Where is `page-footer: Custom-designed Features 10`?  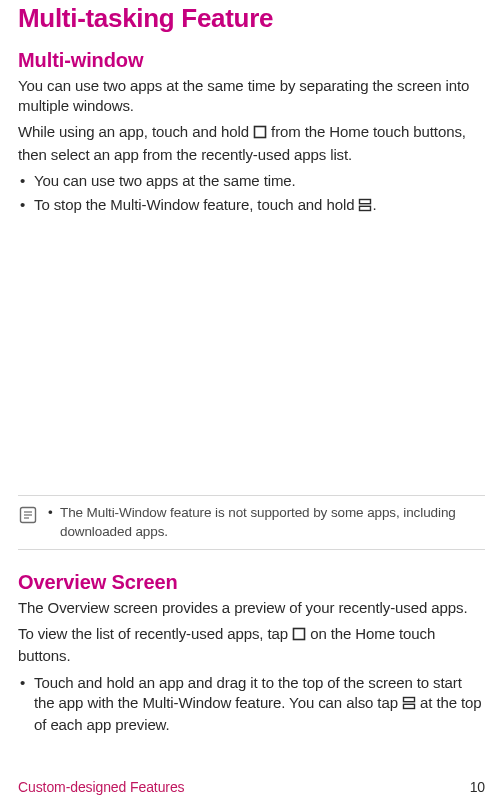
page-footer: Custom-designed Features 10 is located at coordinates (252, 787).